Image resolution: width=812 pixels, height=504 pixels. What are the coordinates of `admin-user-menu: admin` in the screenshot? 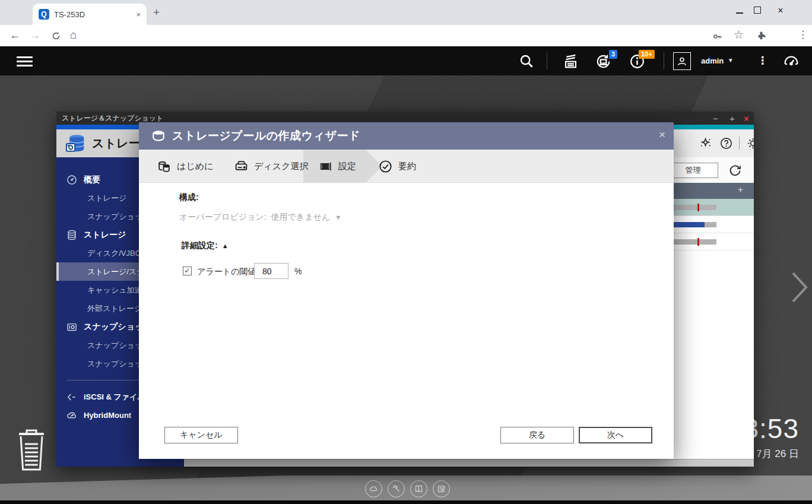 It's located at (712, 61).